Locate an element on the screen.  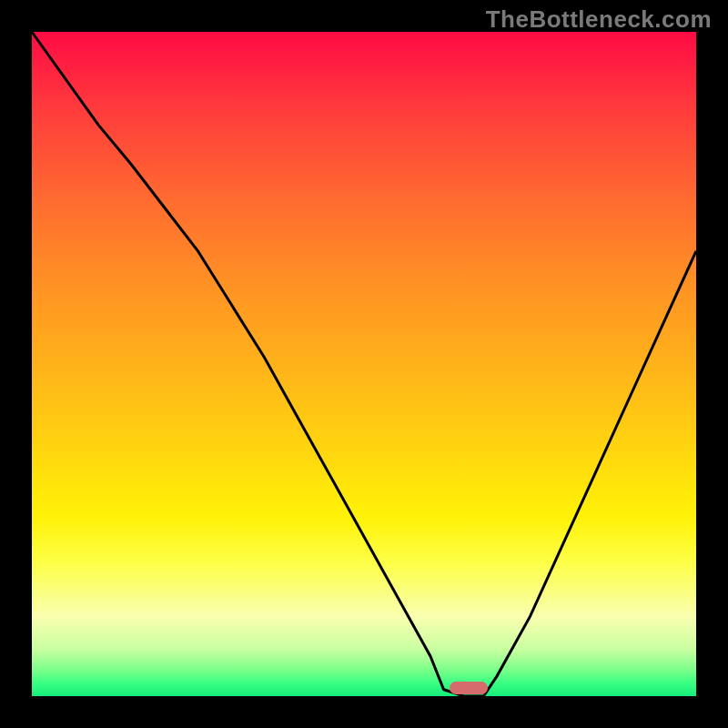
optimal-marker is located at coordinates (469, 688).